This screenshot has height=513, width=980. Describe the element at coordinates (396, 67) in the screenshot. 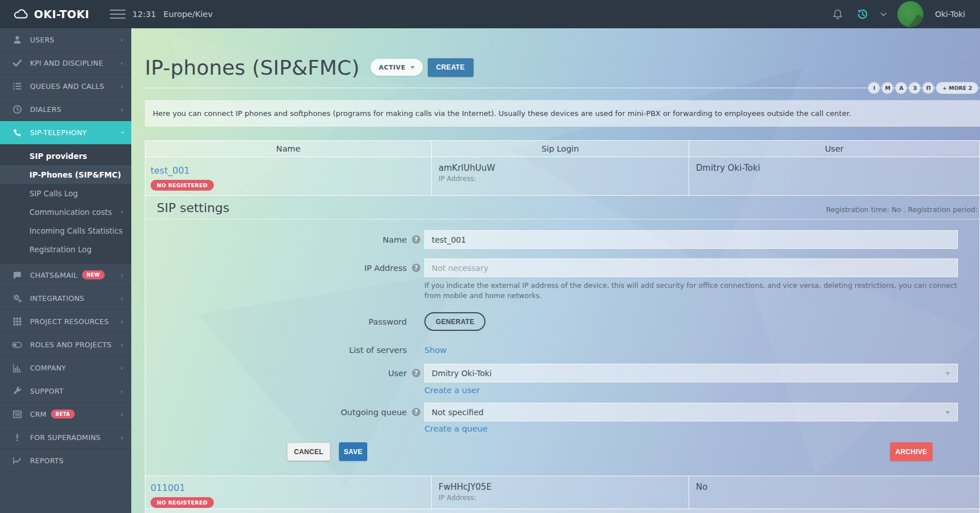

I see `status-filter-dropdown: ACTIVE` at that location.